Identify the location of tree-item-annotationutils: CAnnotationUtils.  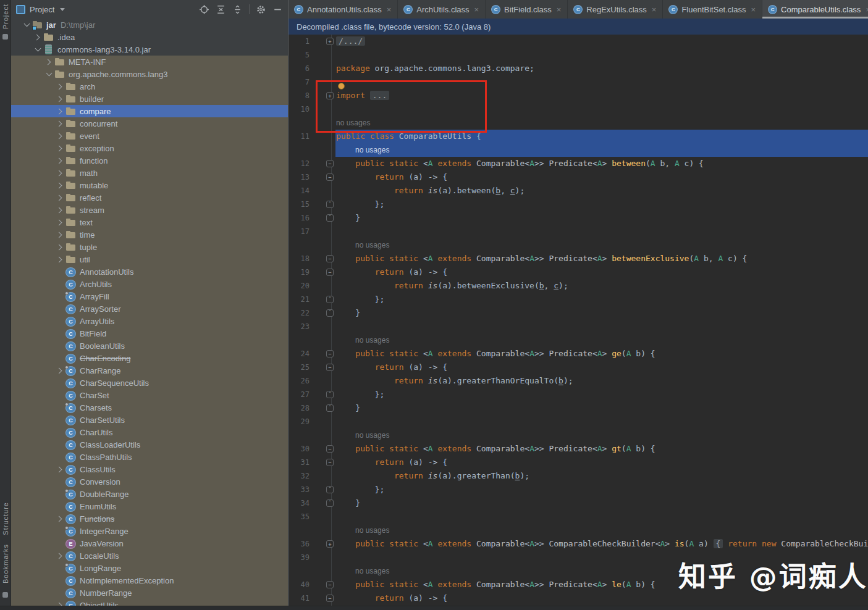
(150, 272).